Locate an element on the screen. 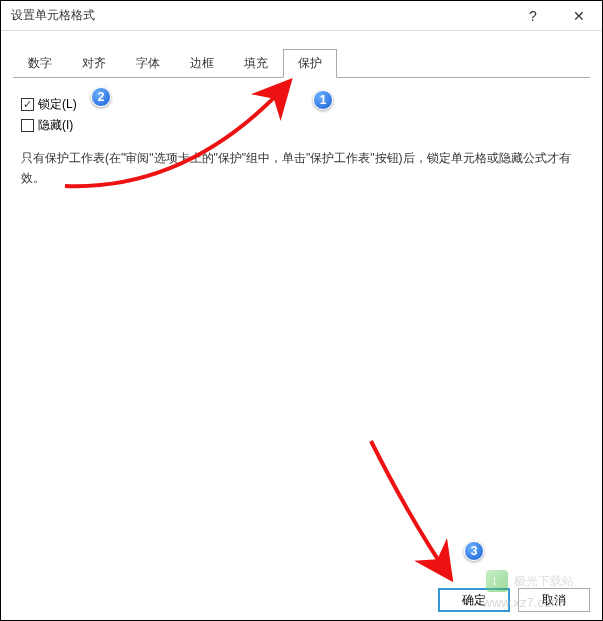  tabs: 数字 对齐 字体 边框 填充 保护 is located at coordinates (302, 54).